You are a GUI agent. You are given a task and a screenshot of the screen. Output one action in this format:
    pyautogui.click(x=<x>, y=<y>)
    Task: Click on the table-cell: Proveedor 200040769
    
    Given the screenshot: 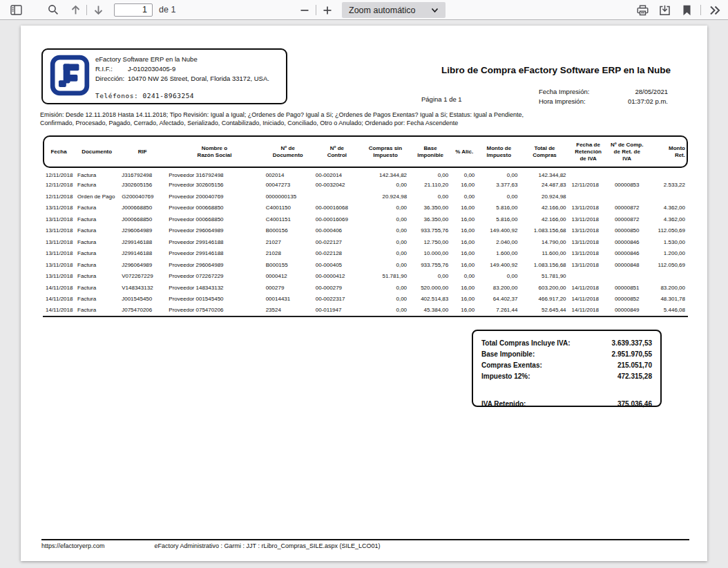 What is the action you would take?
    pyautogui.click(x=214, y=196)
    